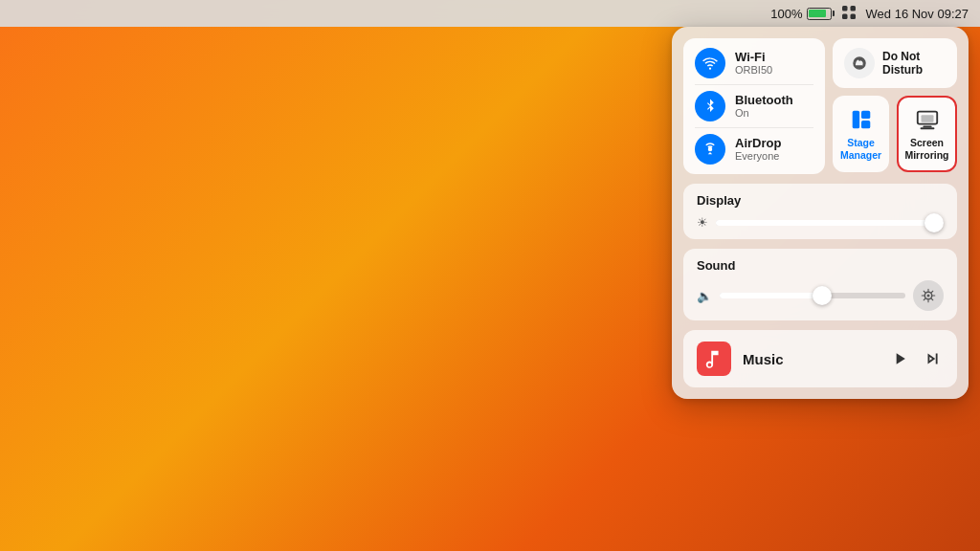  What do you see at coordinates (754, 106) in the screenshot?
I see `connectivity-panel: Wi-Fi ORBI50 Bluetooth On` at bounding box center [754, 106].